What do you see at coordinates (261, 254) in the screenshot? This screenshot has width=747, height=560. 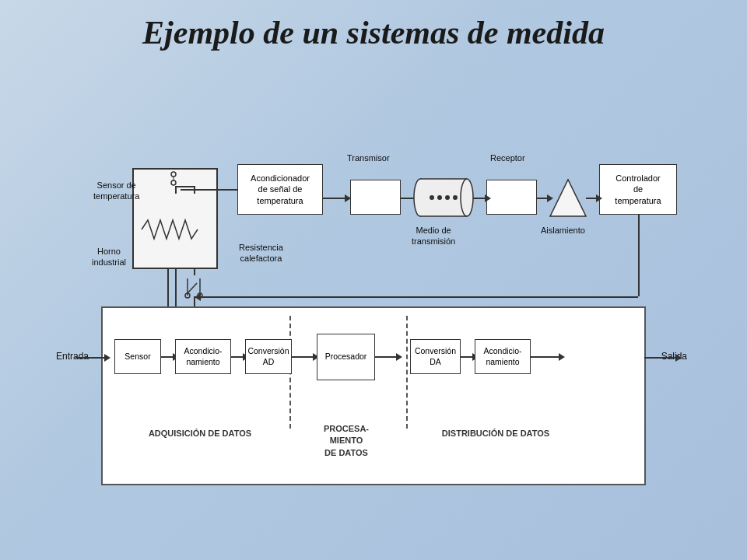 I see `resistor-label: Resistenciacalefactora` at bounding box center [261, 254].